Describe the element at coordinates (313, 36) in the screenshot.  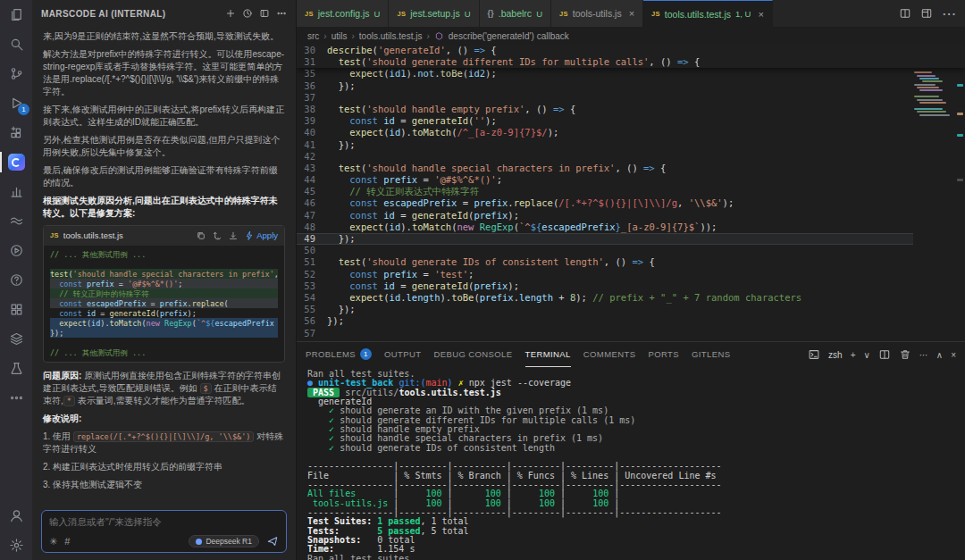
I see `breadcrumb-item: src` at that location.